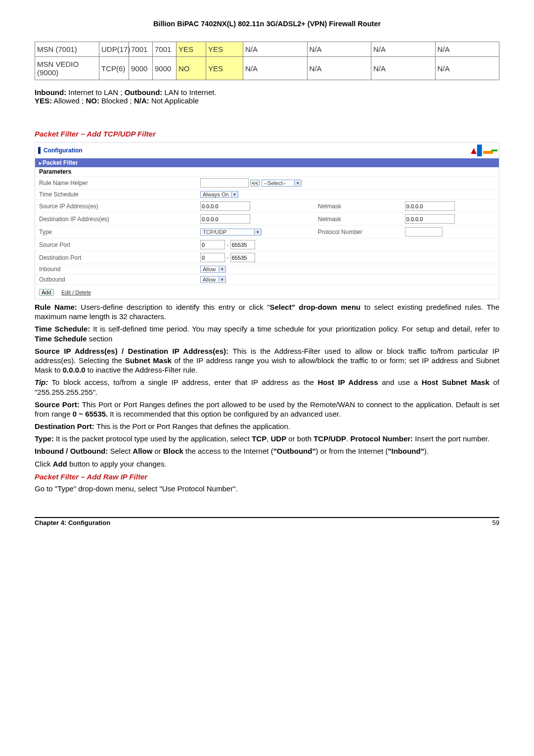  What do you see at coordinates (357, 232) in the screenshot?
I see `protocol-number-label: Protocol Number` at bounding box center [357, 232].